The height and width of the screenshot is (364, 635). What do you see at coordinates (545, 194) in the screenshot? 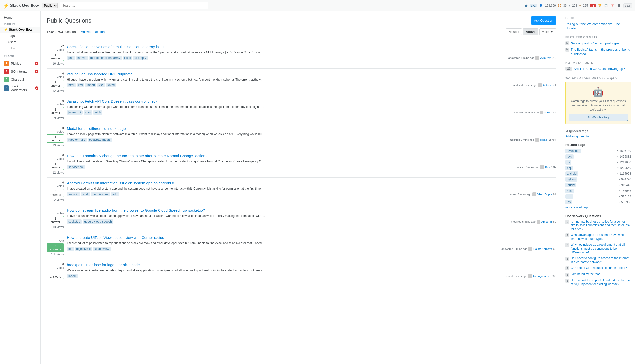
I see `user-name-6: Vivek Gupta` at bounding box center [545, 194].